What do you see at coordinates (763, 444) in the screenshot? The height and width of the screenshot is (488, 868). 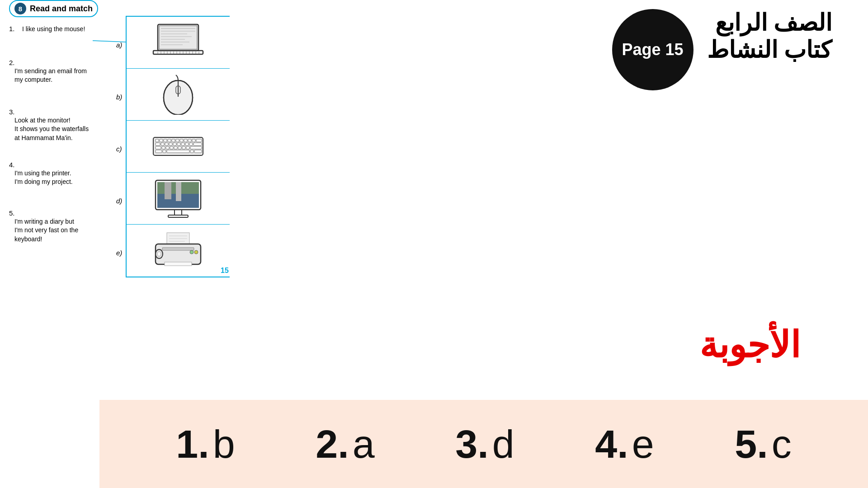 I see `answer-5: 5. c` at bounding box center [763, 444].